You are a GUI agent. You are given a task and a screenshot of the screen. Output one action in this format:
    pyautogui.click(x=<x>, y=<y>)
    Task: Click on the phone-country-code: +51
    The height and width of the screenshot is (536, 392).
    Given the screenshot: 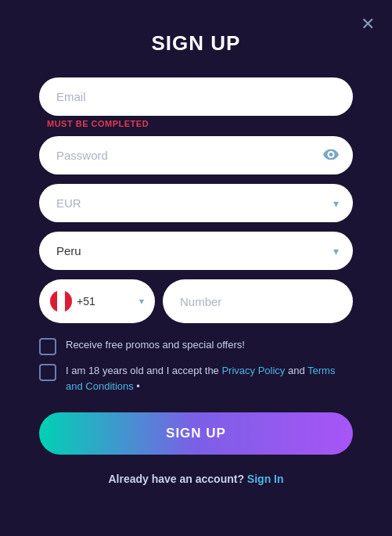 What is the action you would take?
    pyautogui.click(x=86, y=301)
    